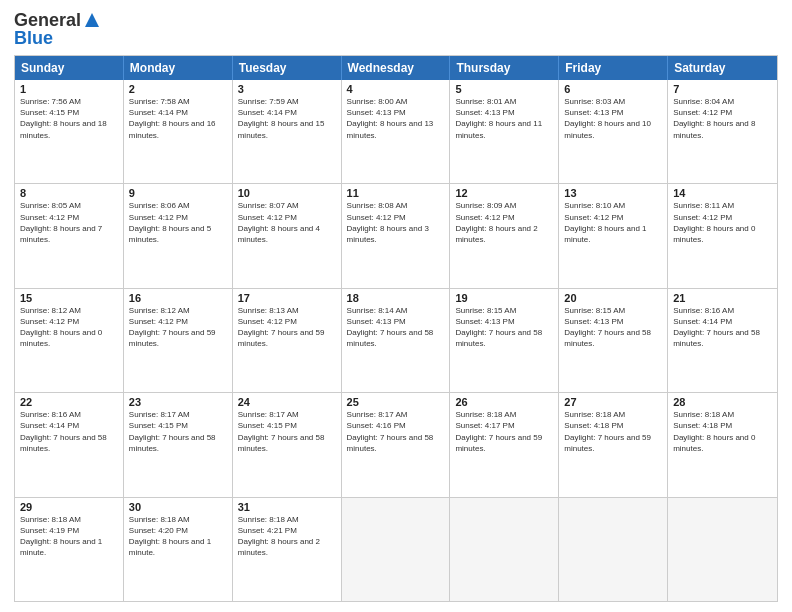  I want to click on day-number: 27, so click(613, 402).